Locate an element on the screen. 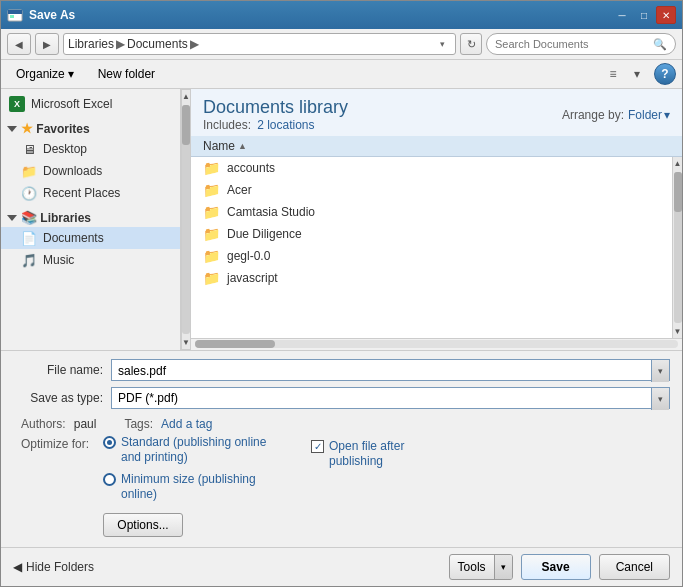 This screenshot has height=587, width=683. file-item-accounts: 📁 accounts is located at coordinates (432, 168).